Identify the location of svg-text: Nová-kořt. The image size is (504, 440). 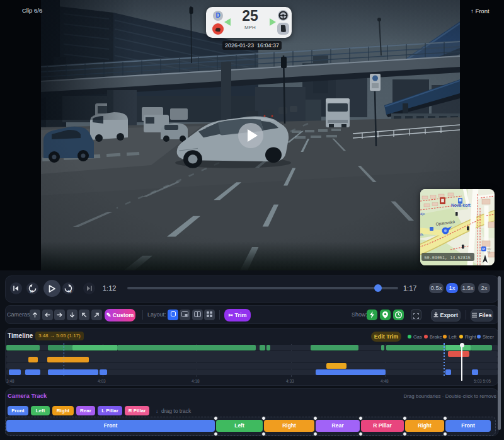
(461, 206).